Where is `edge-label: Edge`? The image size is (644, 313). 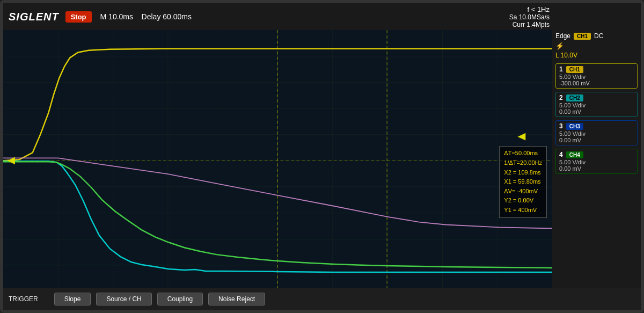 edge-label: Edge is located at coordinates (563, 36).